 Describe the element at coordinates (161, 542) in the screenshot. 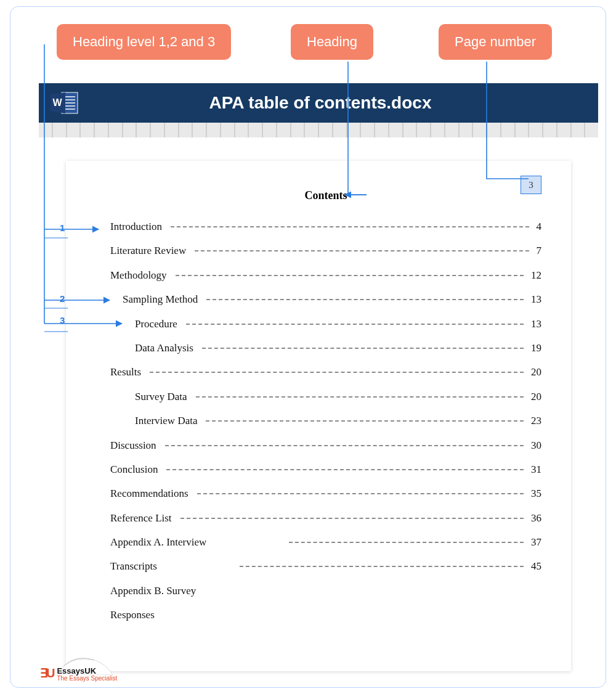

I see `toc-entry-label: Appendix A. Interview` at that location.